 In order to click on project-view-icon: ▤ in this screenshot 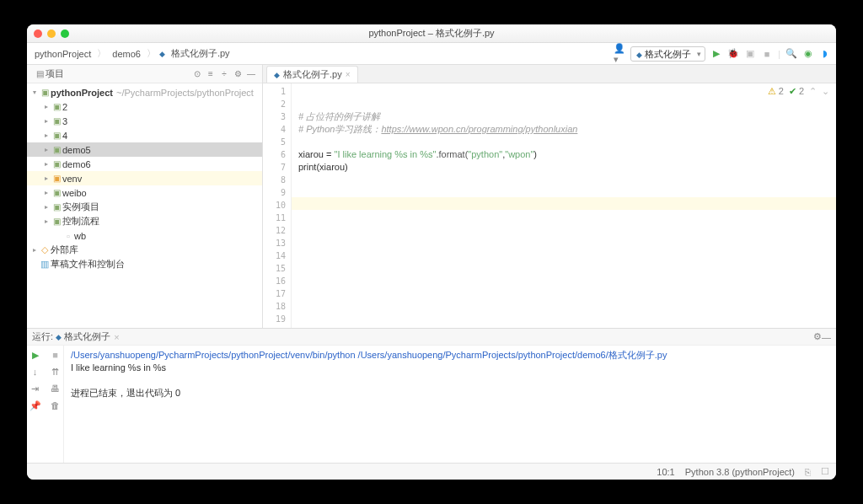, I will do `click(40, 74)`.